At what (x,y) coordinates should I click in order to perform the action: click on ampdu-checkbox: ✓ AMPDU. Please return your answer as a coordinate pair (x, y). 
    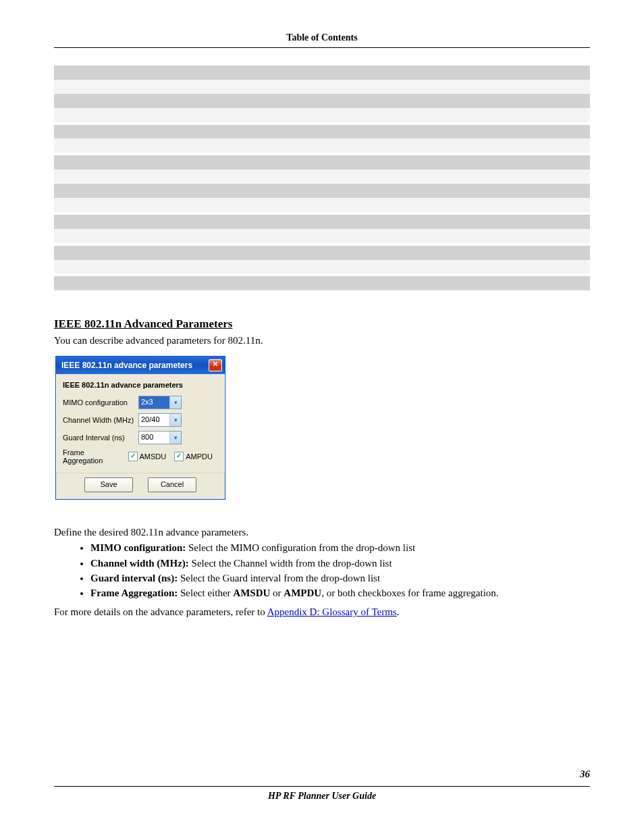
    Looking at the image, I should click on (193, 457).